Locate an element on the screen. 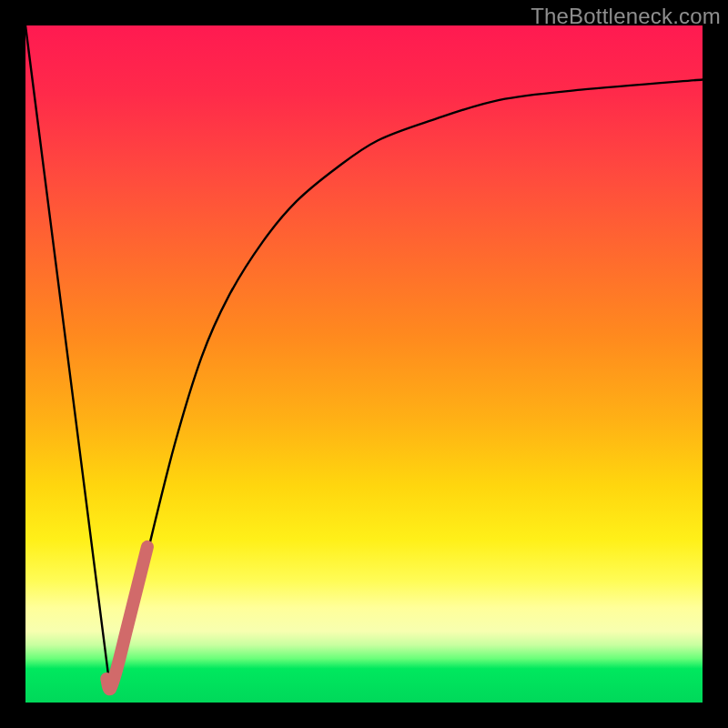  highlight-segment is located at coordinates (127, 618).